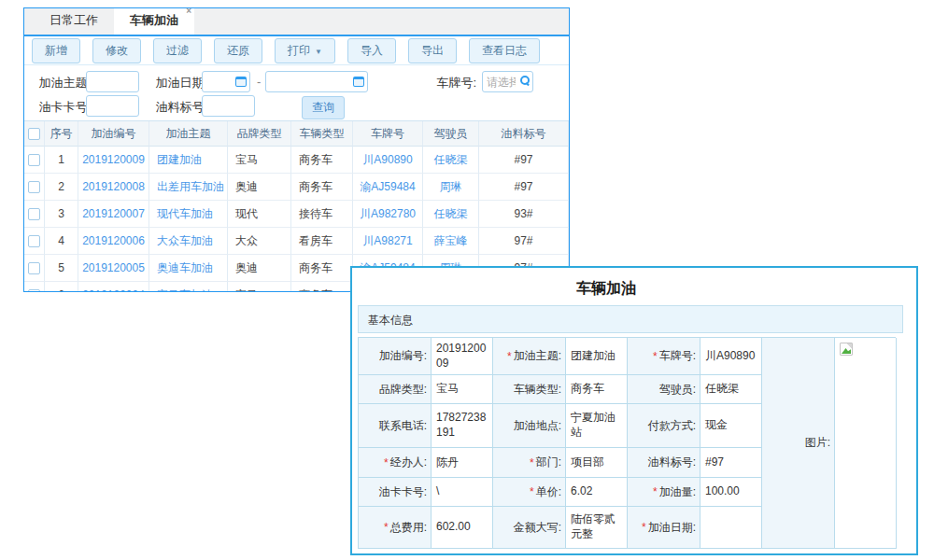 The width and height of the screenshot is (934, 560). I want to click on topic-input, so click(112, 82).